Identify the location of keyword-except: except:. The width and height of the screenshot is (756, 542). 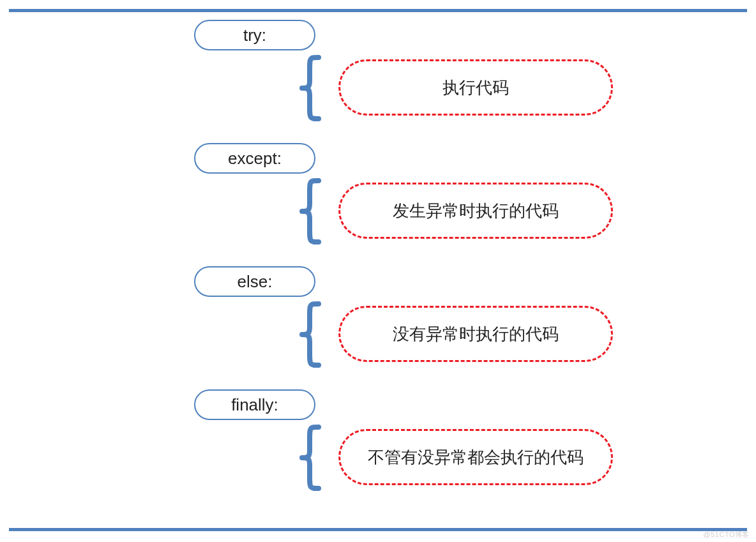
(255, 158).